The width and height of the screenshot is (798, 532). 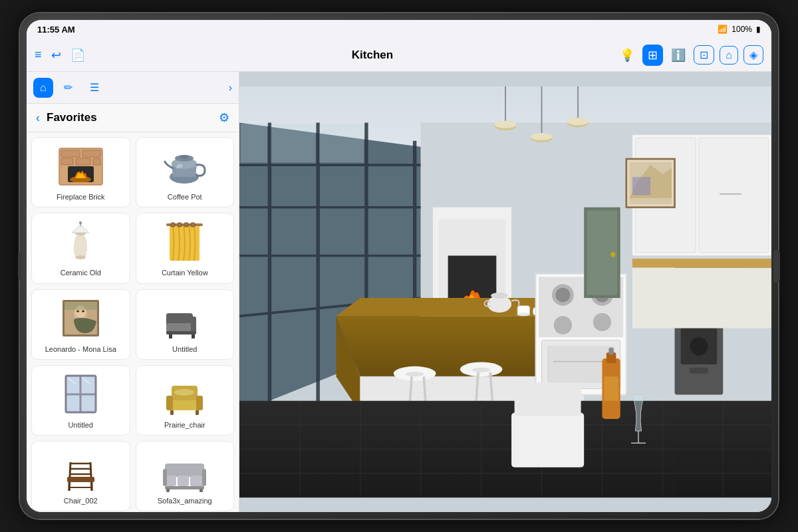 I want to click on settings-button: ⚙, so click(x=224, y=118).